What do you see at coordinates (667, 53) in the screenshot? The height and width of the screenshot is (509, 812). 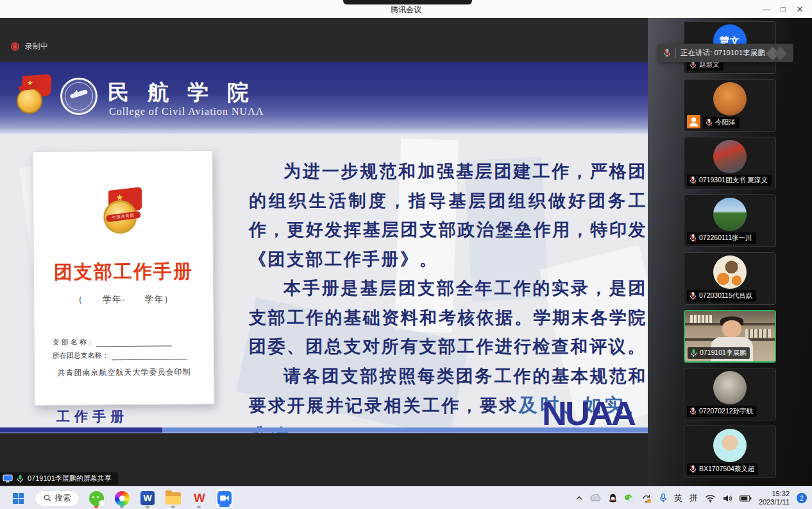 I see `mic-muted-icon` at bounding box center [667, 53].